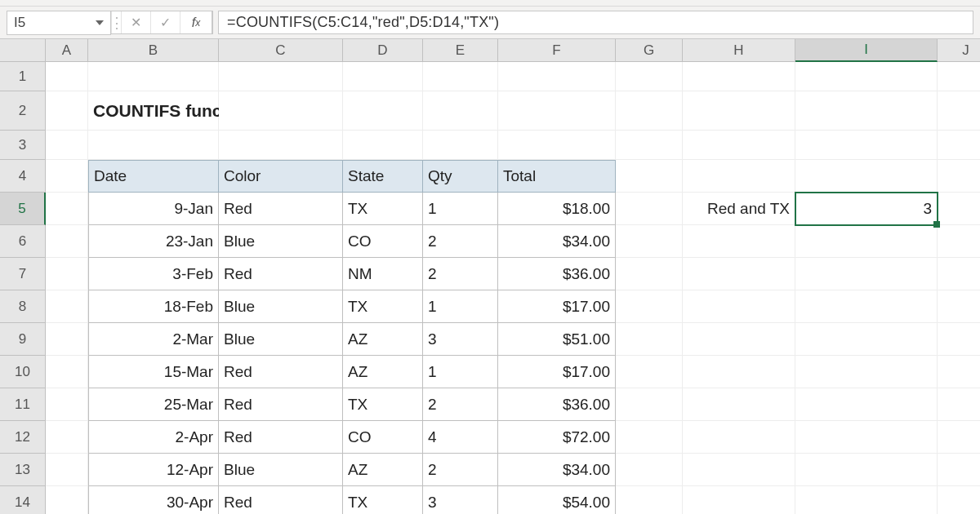 Image resolution: width=980 pixels, height=514 pixels. Describe the element at coordinates (154, 470) in the screenshot. I see `cell-B13: 12-Apr` at that location.